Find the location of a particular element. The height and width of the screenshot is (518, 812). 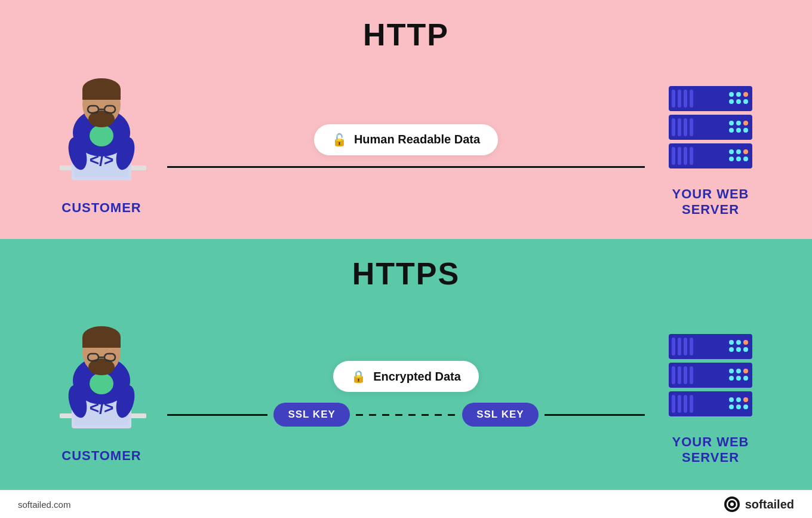

footer: softailed.com softailed is located at coordinates (406, 504).